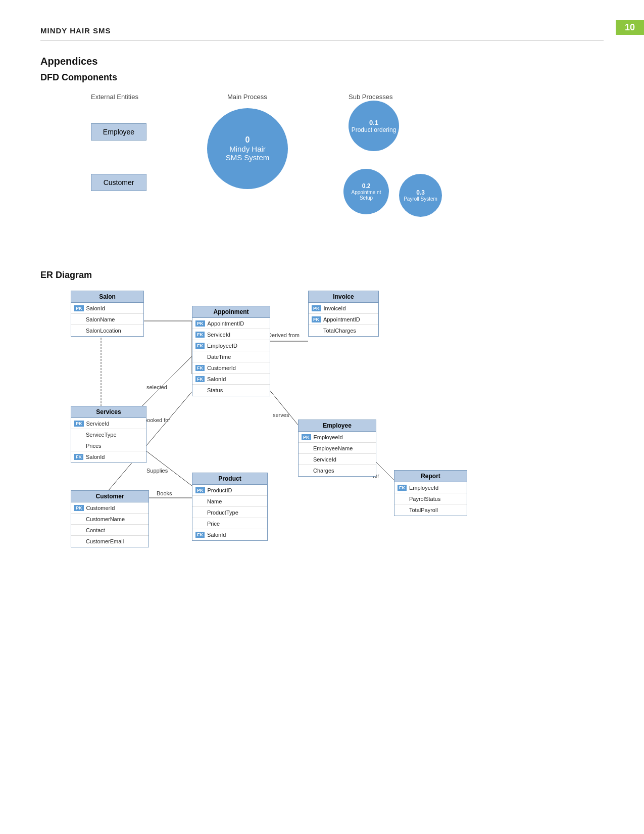 This screenshot has width=644, height=834. Describe the element at coordinates (231, 368) in the screenshot. I see `er-appt-customerid: FK CustomerId` at that location.